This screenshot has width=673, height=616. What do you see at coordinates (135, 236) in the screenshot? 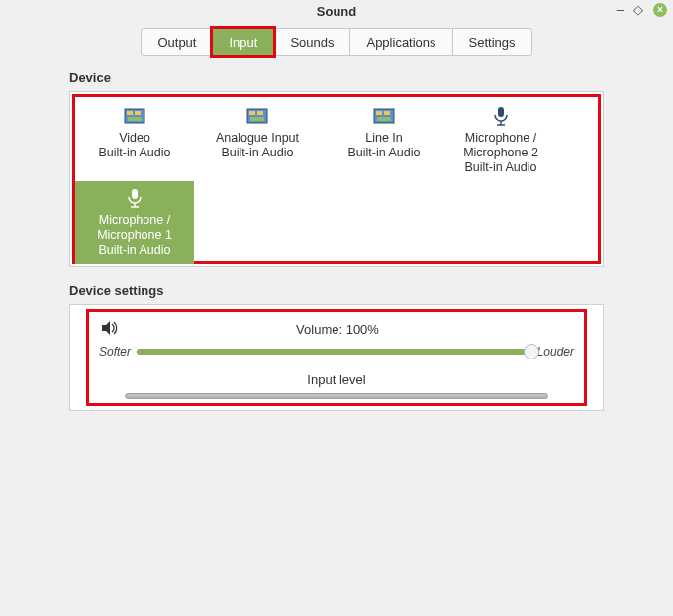
I see `device-label: Microphone / Microphone 1 Built-in Audio` at bounding box center [135, 236].